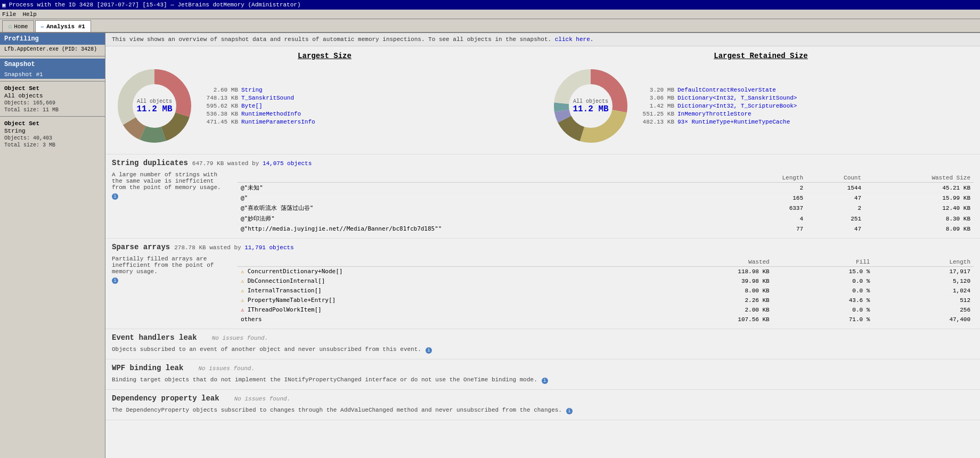 The image size is (980, 458). Describe the element at coordinates (919, 219) in the screenshot. I see `string-dup-wasted-3: 8.30 KB` at that location.